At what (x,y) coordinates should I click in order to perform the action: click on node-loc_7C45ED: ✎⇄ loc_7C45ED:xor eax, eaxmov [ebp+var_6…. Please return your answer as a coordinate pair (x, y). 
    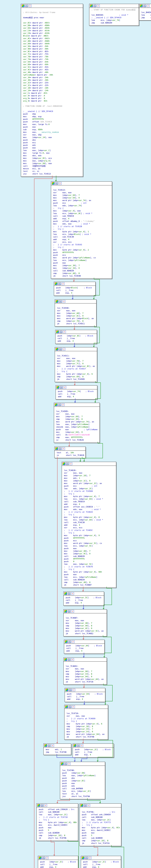
    Looking at the image, I should click on (77, 423).